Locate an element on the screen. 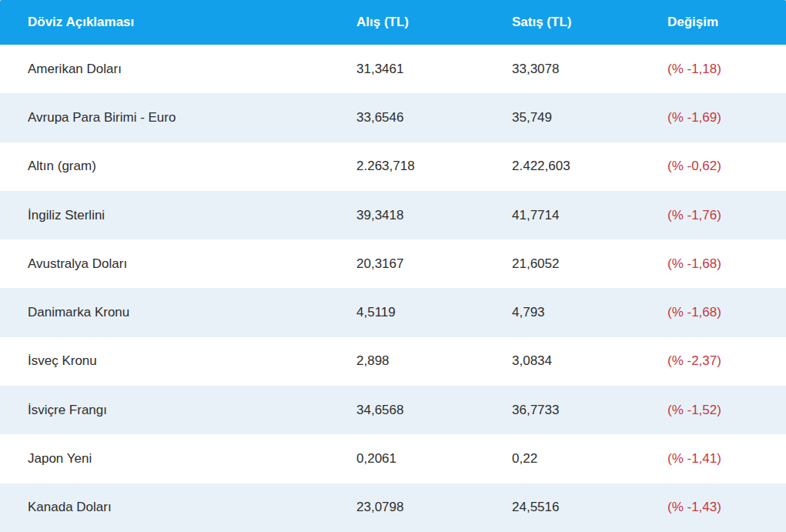 Image resolution: width=786 pixels, height=532 pixels. buy-rate-cell: 33,6546 is located at coordinates (434, 118).